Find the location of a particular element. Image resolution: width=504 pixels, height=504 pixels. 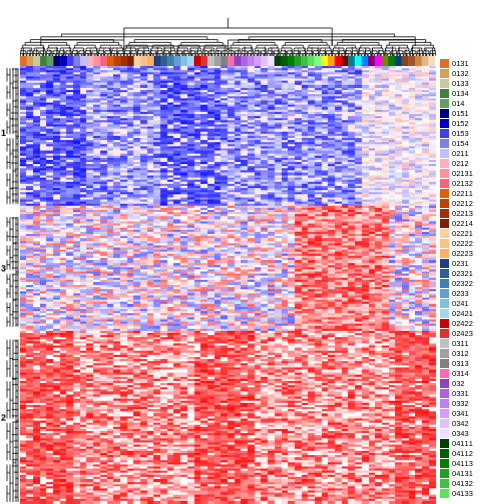

legend-label: 02213 is located at coordinates (462, 214).